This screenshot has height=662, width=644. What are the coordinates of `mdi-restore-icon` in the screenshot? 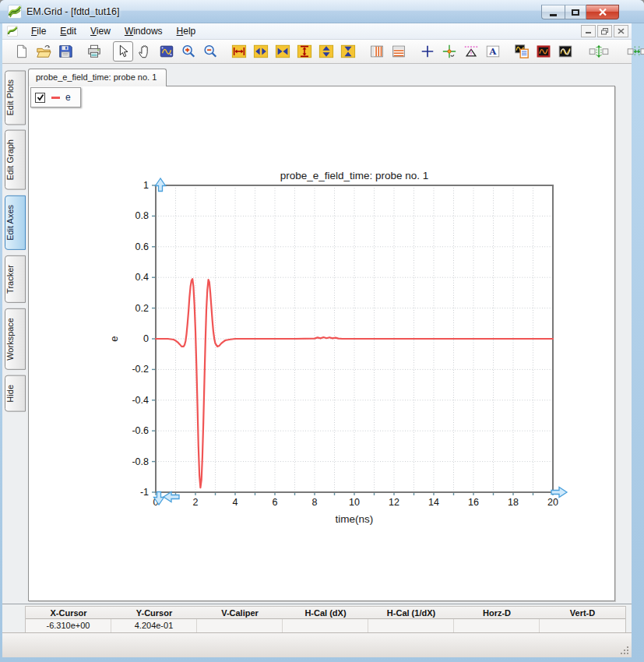 It's located at (605, 31).